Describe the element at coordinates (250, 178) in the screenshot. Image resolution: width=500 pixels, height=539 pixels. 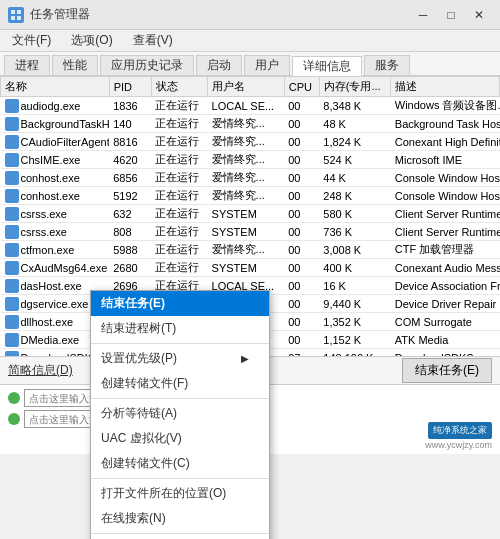
I see `table-row: conhost.exe6856正在运行爱情终究...0044 KConsole …` at that location.